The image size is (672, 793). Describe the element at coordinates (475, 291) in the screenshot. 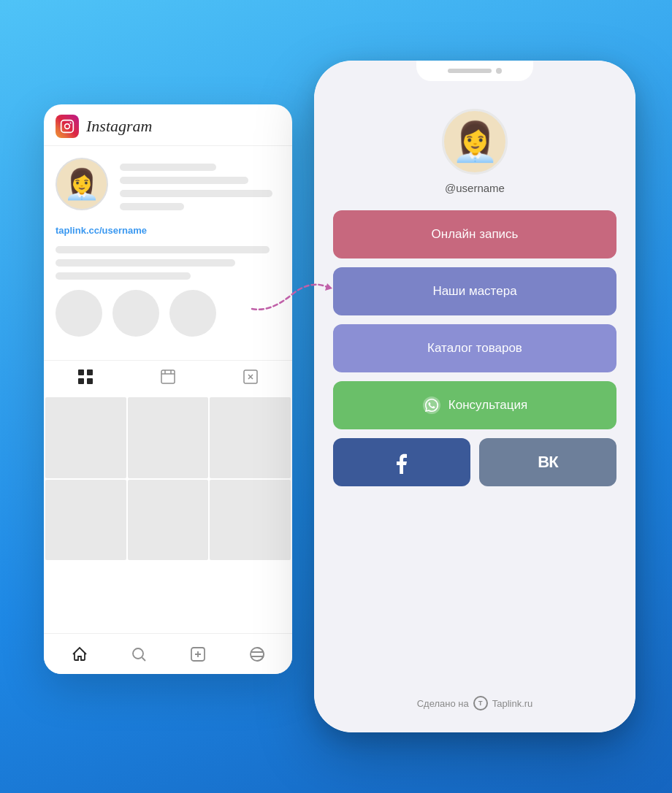

I see `our-masters-button: Наши мастера` at that location.